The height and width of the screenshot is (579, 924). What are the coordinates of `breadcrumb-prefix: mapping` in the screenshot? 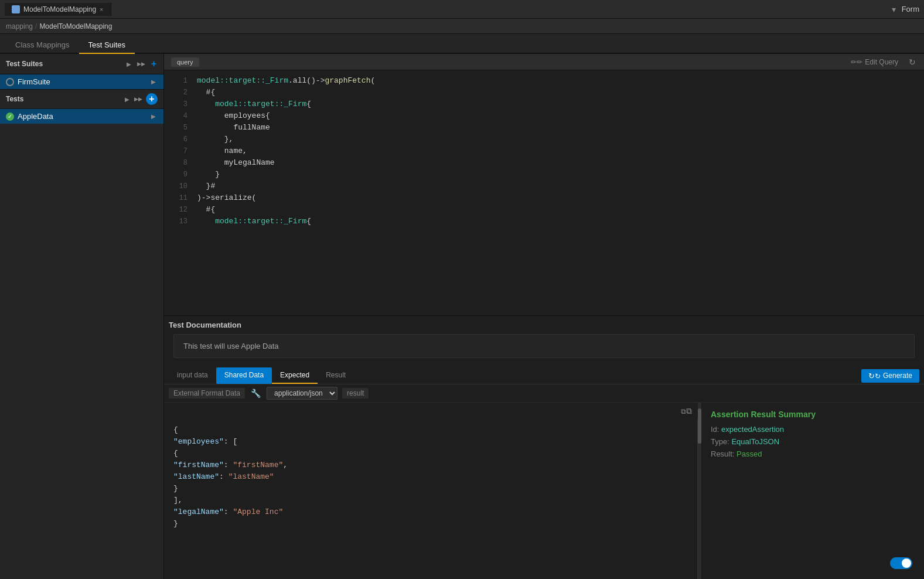 It's located at (19, 26).